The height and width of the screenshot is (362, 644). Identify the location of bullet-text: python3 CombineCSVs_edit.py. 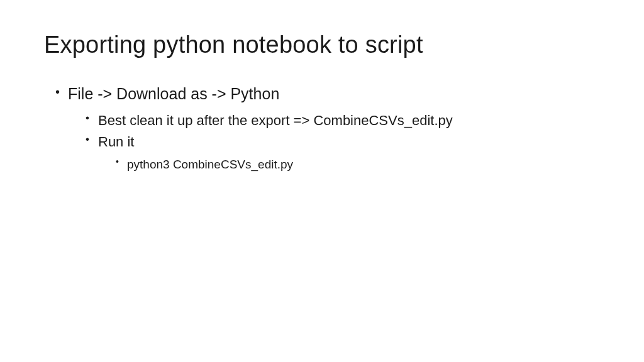
(210, 165).